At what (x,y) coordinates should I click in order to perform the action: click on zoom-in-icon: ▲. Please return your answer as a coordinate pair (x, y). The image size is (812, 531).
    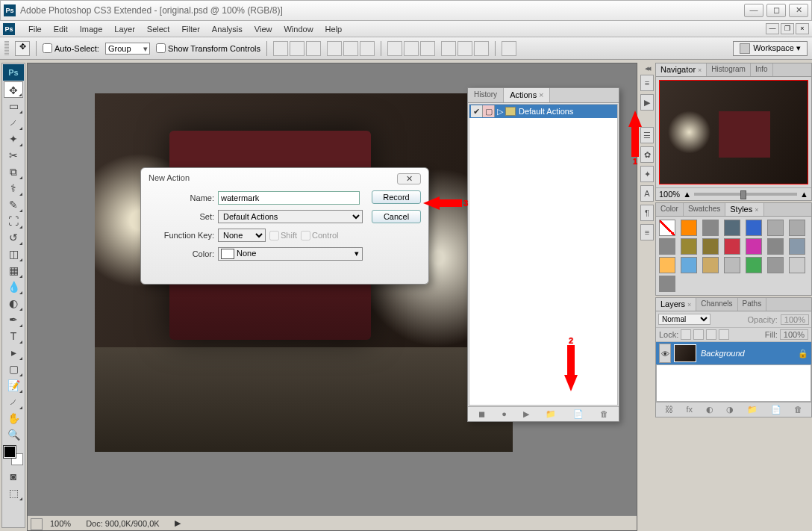
    Looking at the image, I should click on (805, 194).